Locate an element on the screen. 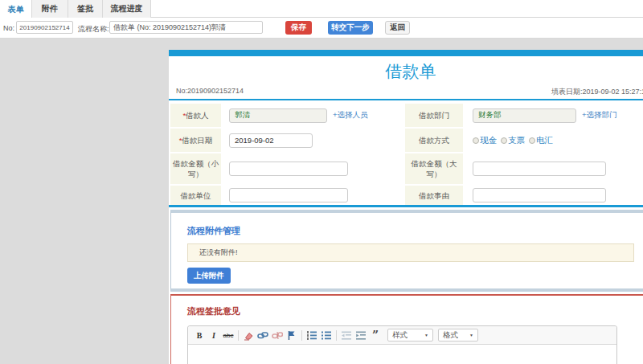  amount-upper-input is located at coordinates (539, 169).